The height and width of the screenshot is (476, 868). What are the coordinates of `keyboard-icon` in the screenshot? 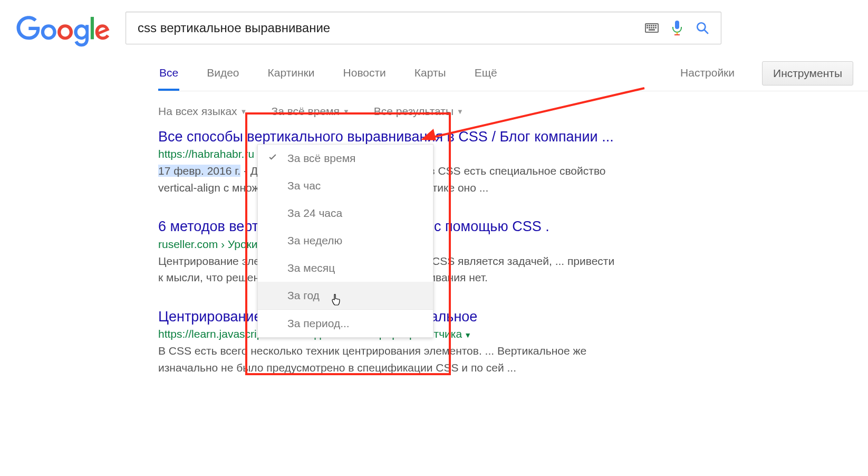 It's located at (652, 28).